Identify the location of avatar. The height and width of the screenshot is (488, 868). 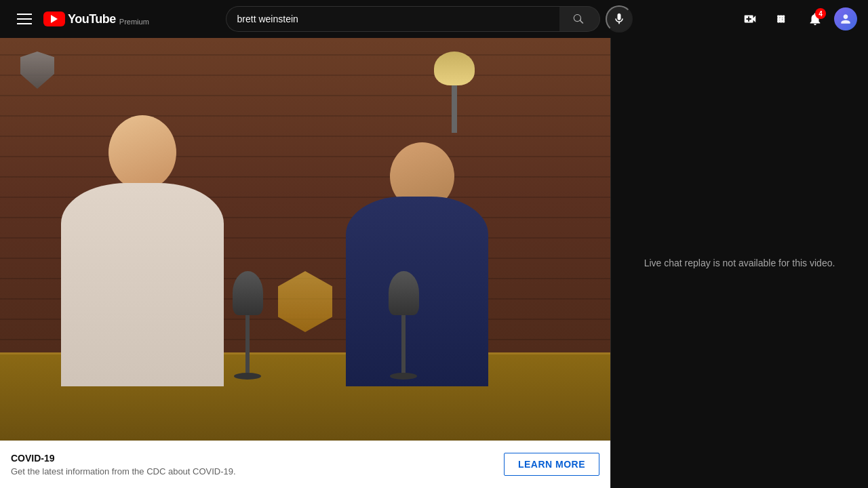
(846, 19).